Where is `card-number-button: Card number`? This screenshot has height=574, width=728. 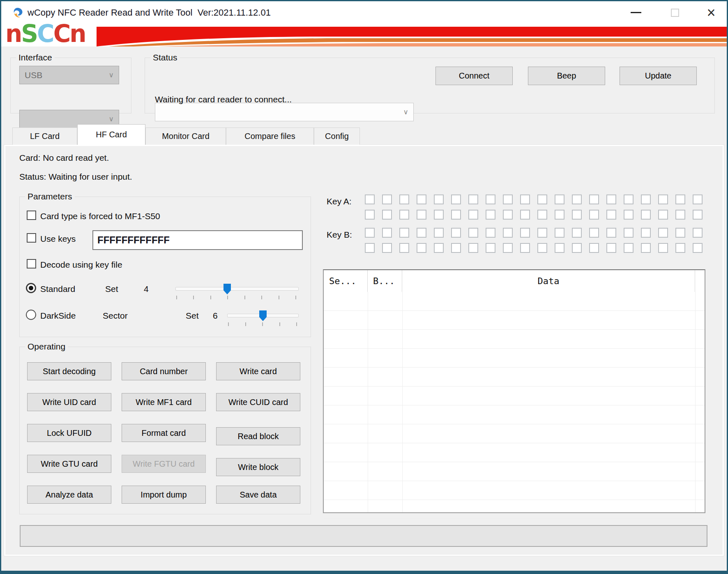 card-number-button: Card number is located at coordinates (164, 371).